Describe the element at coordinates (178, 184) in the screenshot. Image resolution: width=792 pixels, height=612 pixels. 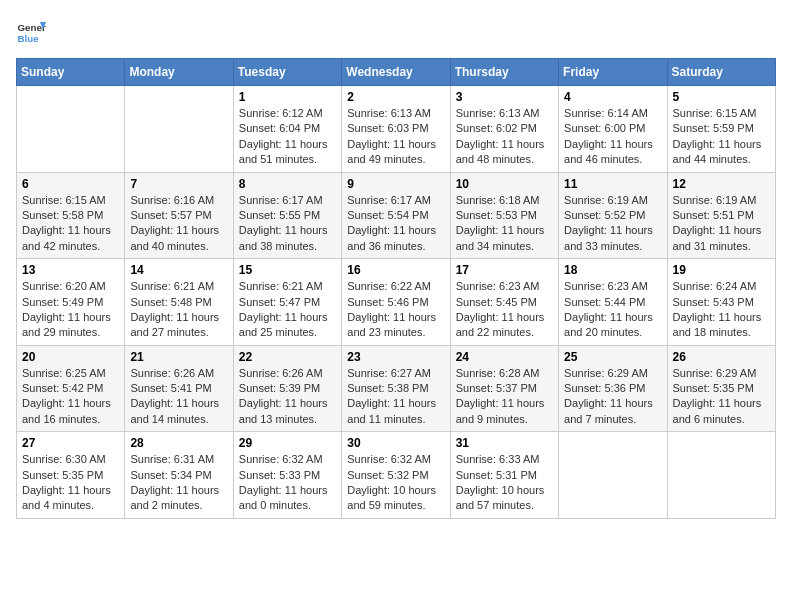
I see `day-number: 7` at that location.